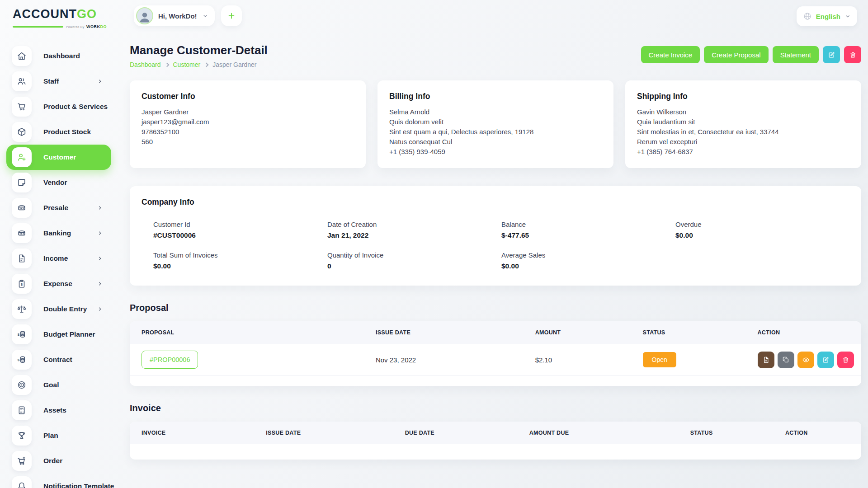 This screenshot has width=868, height=488. I want to click on breadcrumb-customer: Customer, so click(187, 65).